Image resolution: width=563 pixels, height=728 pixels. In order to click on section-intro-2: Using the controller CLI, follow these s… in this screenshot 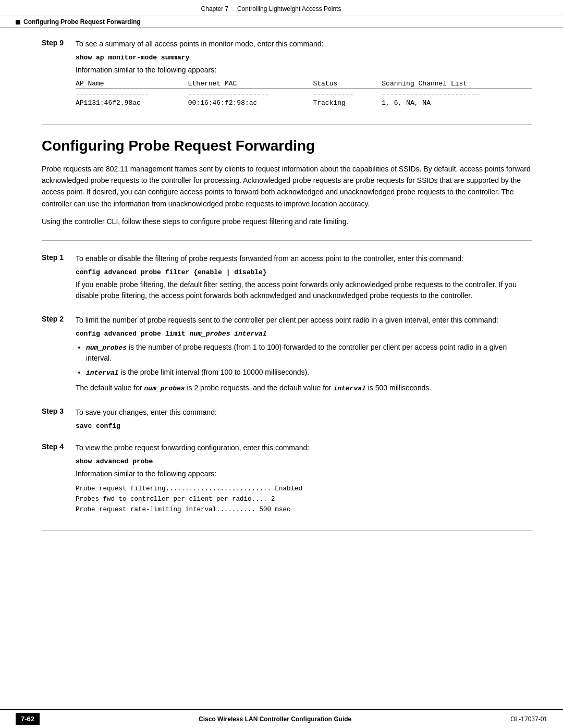, I will do `click(287, 221)`.